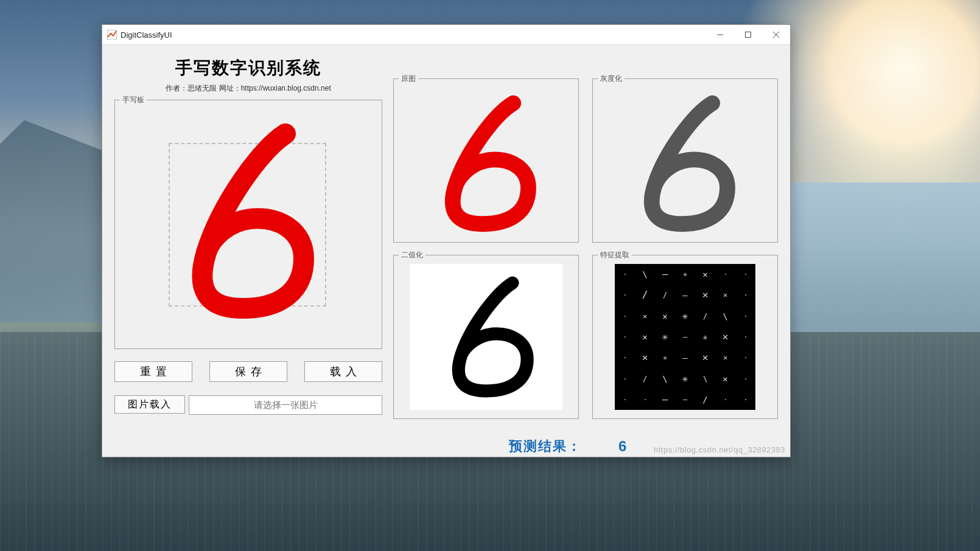 The width and height of the screenshot is (980, 551). What do you see at coordinates (719, 450) in the screenshot?
I see `watermark: https://blog.csdn.net/qq_32892383` at bounding box center [719, 450].